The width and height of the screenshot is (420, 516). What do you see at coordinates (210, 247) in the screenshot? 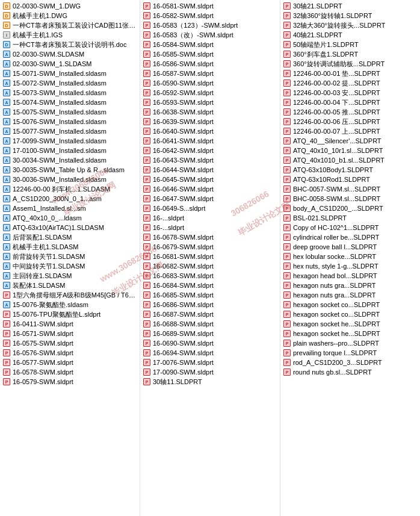
I see `list-item: P16-0679-SWM.sldprt` at bounding box center [210, 247].